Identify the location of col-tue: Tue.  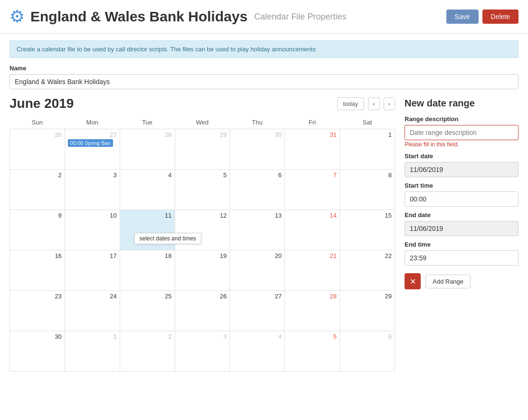
(147, 123).